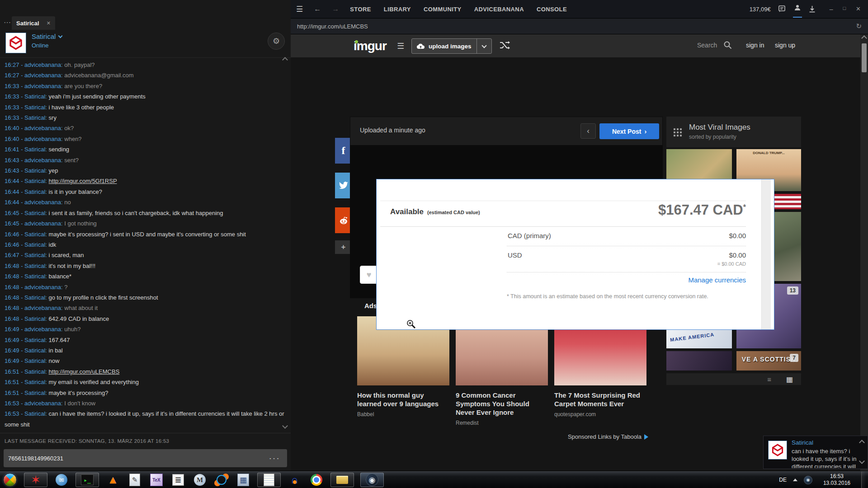  Describe the element at coordinates (837, 480) in the screenshot. I see `taskbar-clock: 16:53 13.03.2016` at that location.